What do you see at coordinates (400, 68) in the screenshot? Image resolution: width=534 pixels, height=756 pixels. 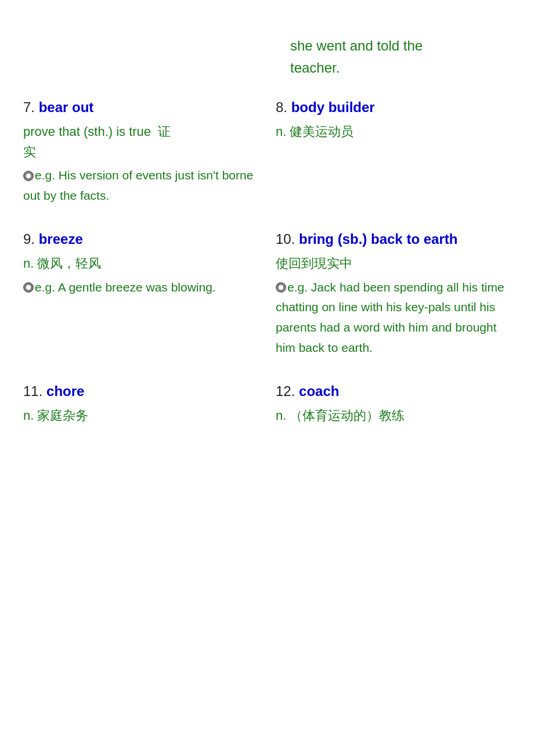 I see `intro-line2: teacher.` at bounding box center [400, 68].